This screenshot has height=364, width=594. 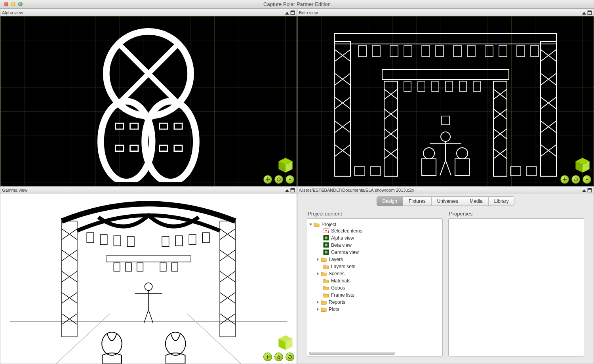 I want to click on tree-label: Alpha view, so click(x=343, y=238).